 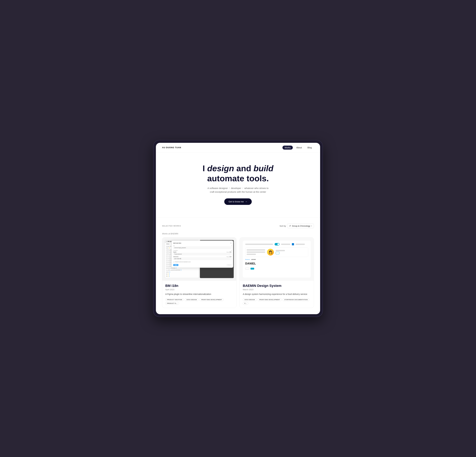 I want to click on group-label: Works at BAEMIN, so click(x=238, y=234).